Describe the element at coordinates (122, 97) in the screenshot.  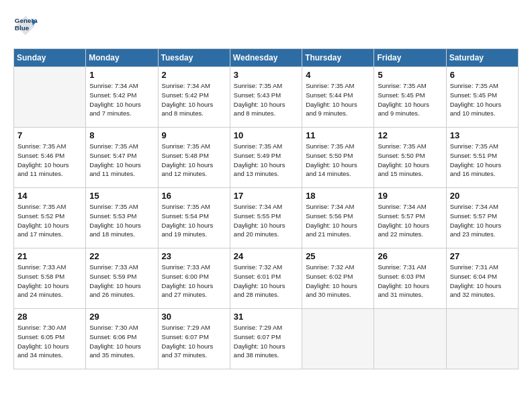
I see `calendar-cell: 1Sunrise: 7:34 AM Sunset: 5:42 PM Daylig…` at that location.